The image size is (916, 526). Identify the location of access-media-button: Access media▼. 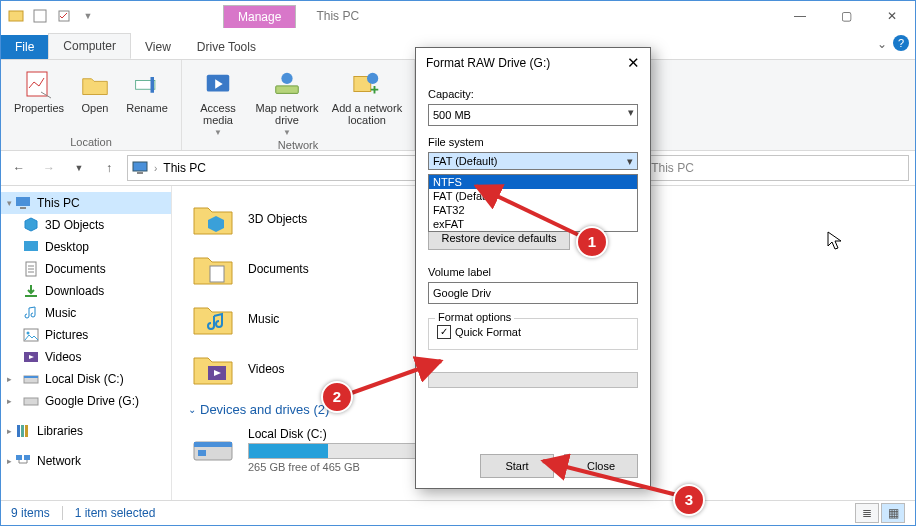
(218, 100).